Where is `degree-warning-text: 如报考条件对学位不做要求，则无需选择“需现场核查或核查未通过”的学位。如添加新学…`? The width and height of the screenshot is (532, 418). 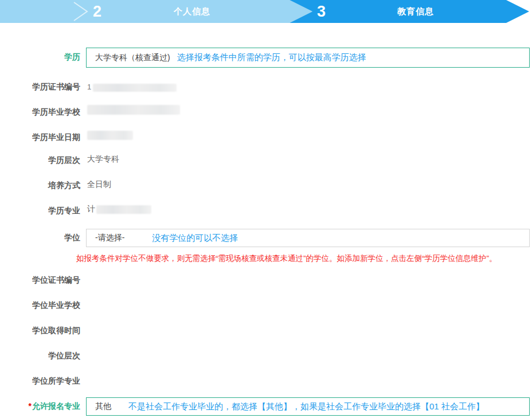 degree-warning-text: 如报考条件对学位不做要求，则无需选择“需现场核查或核查未通过”的学位。如添加新学… is located at coordinates (304, 259).